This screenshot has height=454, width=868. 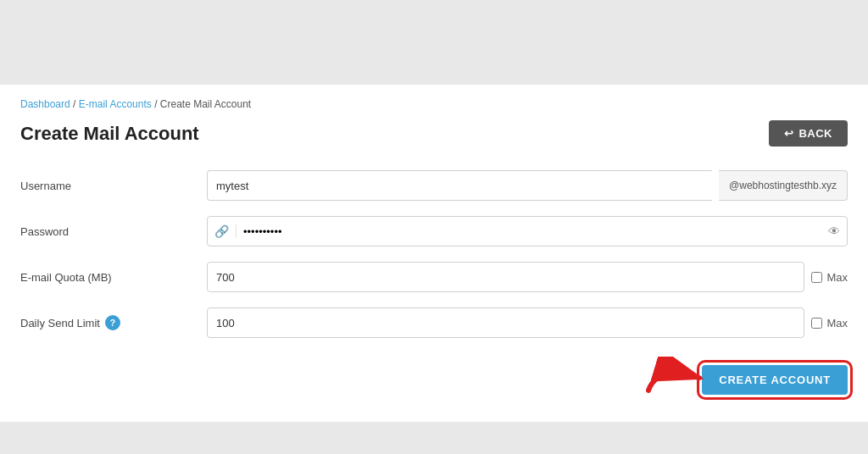 What do you see at coordinates (817, 324) in the screenshot?
I see `daily-max-checkbox` at bounding box center [817, 324].